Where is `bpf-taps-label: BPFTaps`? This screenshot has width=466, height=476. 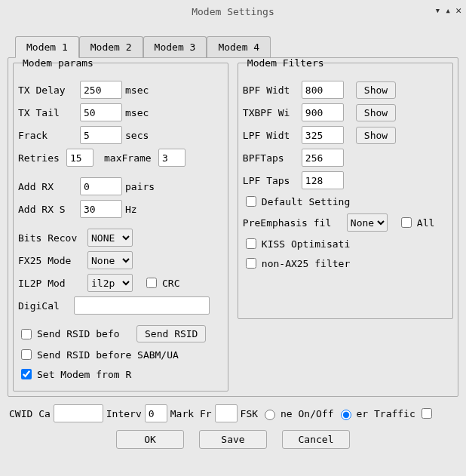
bpf-taps-label: BPFTaps is located at coordinates (271, 158).